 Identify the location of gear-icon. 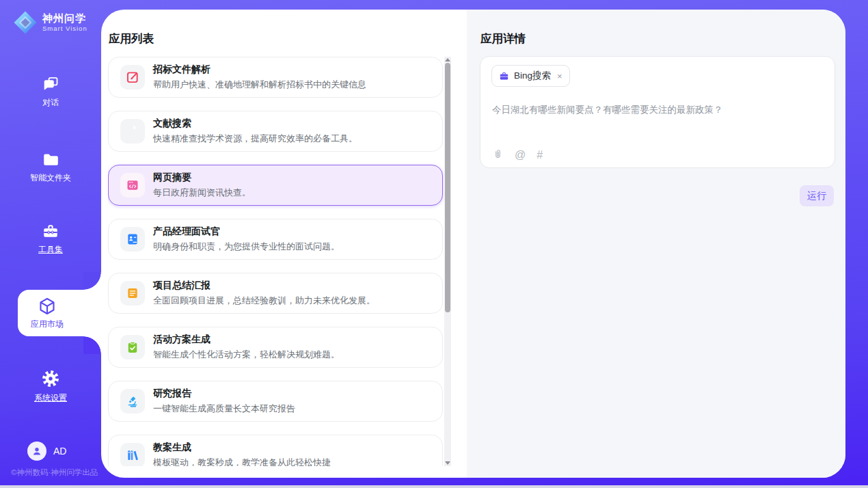
(51, 379).